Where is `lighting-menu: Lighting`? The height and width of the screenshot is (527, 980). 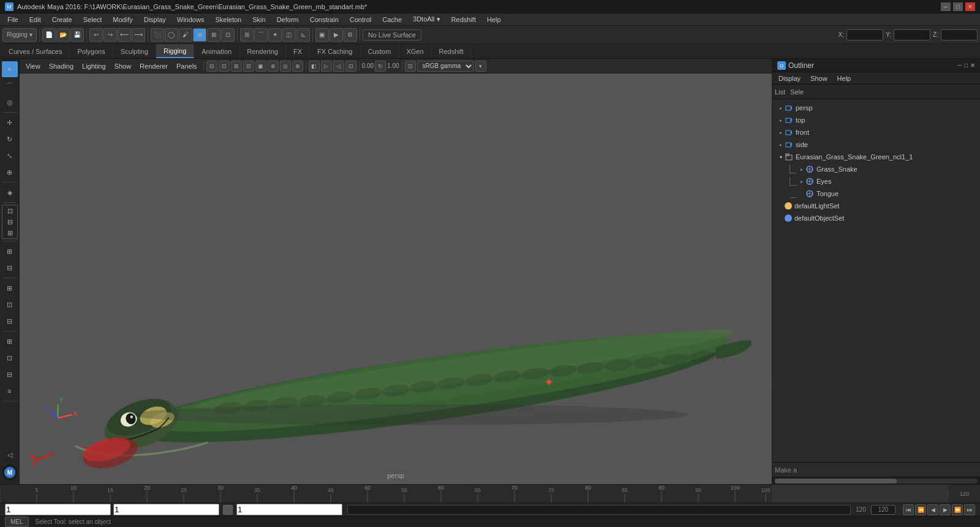
lighting-menu: Lighting is located at coordinates (94, 66).